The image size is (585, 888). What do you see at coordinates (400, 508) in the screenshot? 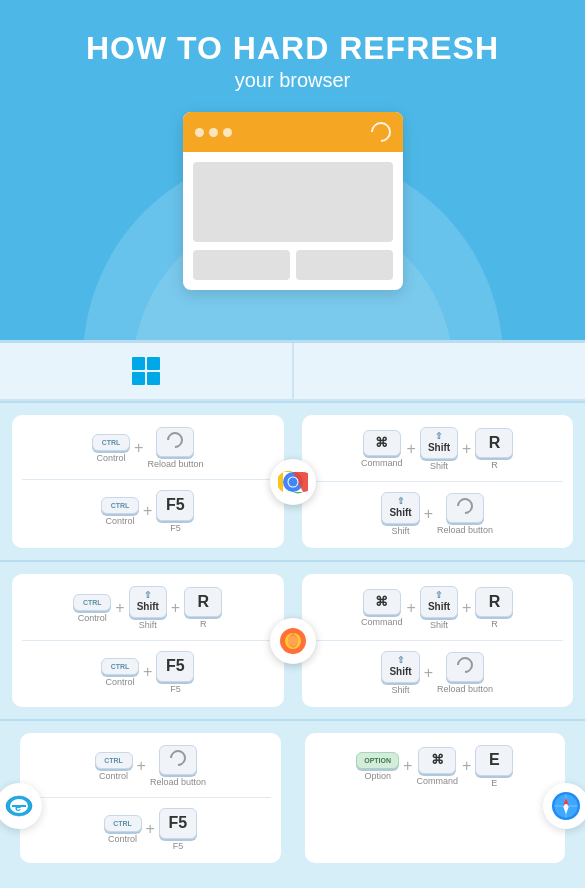
I see `shift2-key: ⇧ Shift` at bounding box center [400, 508].